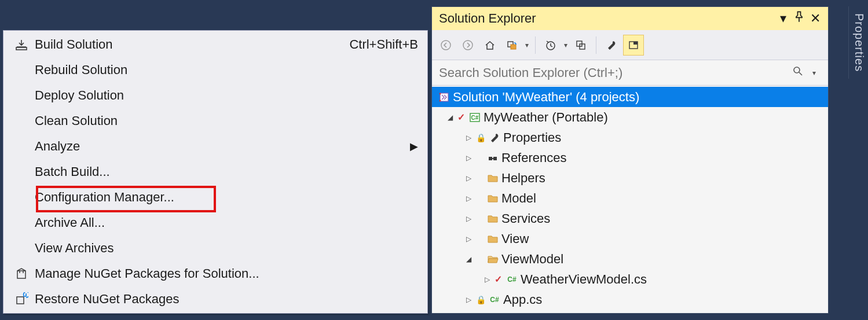 Image resolution: width=868 pixels, height=320 pixels. What do you see at coordinates (545, 117) in the screenshot?
I see `tree-label: MyWeather (Portable)` at bounding box center [545, 117].